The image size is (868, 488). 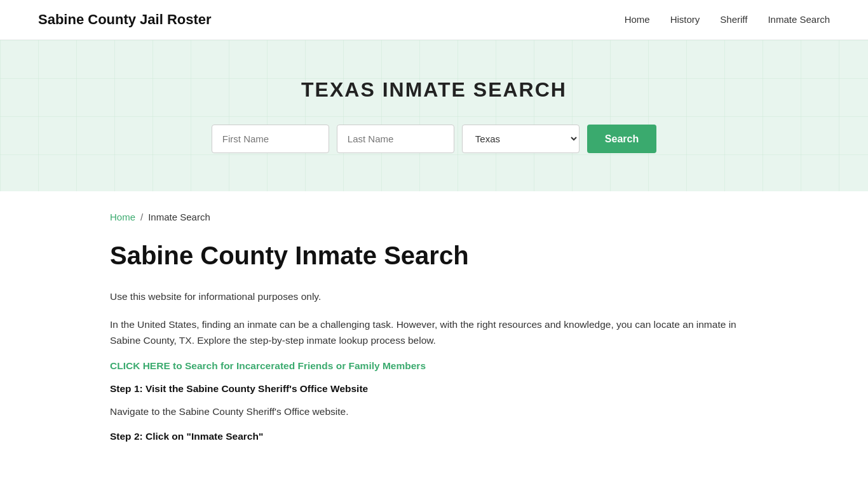 What do you see at coordinates (395, 139) in the screenshot?
I see `last-name-input` at bounding box center [395, 139].